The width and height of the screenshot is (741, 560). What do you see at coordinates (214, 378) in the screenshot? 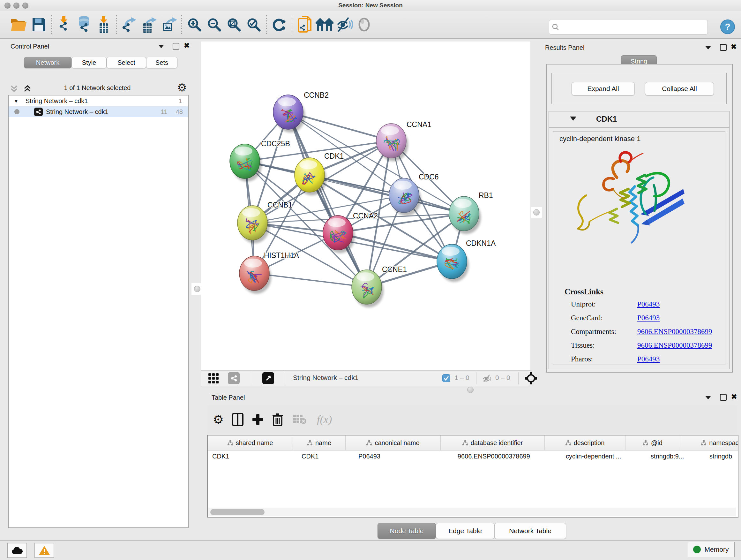
I see `grid-view-icon` at bounding box center [214, 378].